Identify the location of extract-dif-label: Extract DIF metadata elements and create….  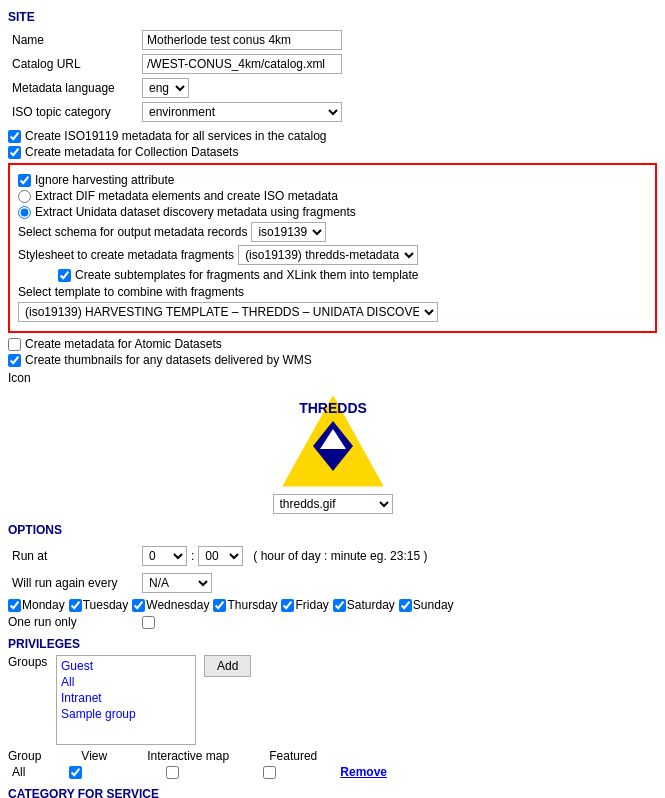
(186, 196).